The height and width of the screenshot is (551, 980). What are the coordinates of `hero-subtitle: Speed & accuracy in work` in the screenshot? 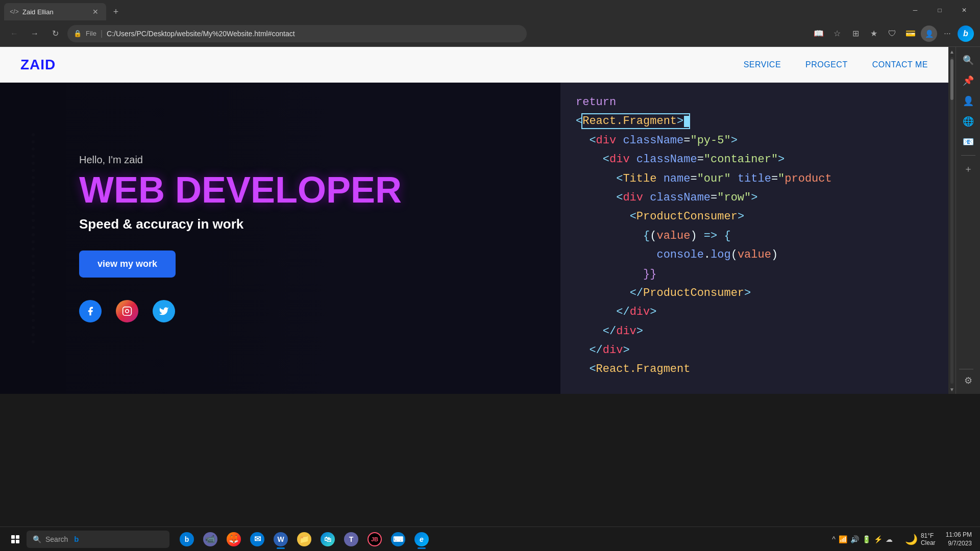 It's located at (240, 224).